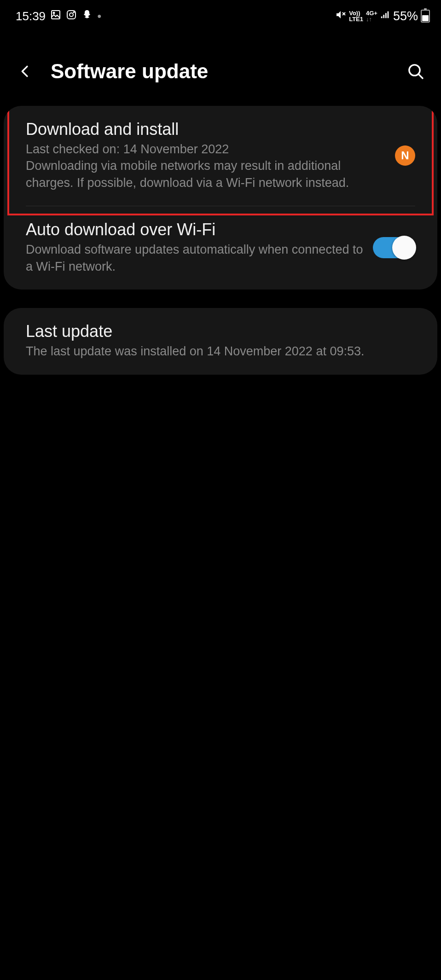 This screenshot has height=980, width=441. Describe the element at coordinates (30, 17) in the screenshot. I see `status-time: 15:39` at that location.